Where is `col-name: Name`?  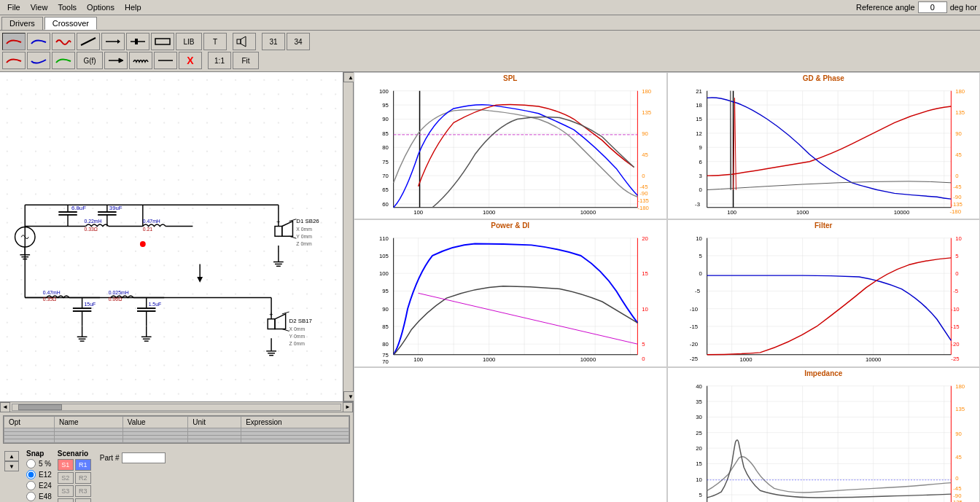 col-name: Name is located at coordinates (88, 423).